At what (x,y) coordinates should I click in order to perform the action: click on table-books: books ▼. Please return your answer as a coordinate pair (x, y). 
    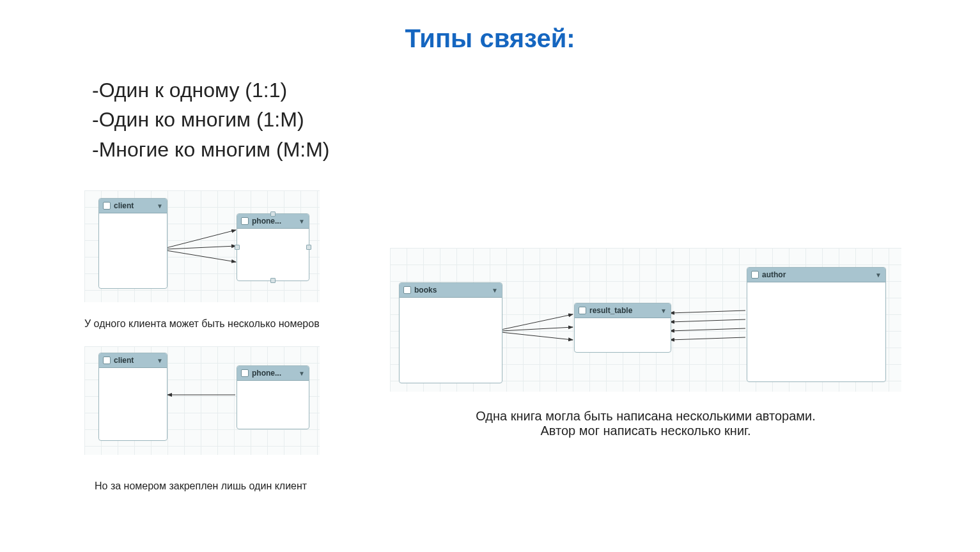
    Looking at the image, I should click on (451, 333).